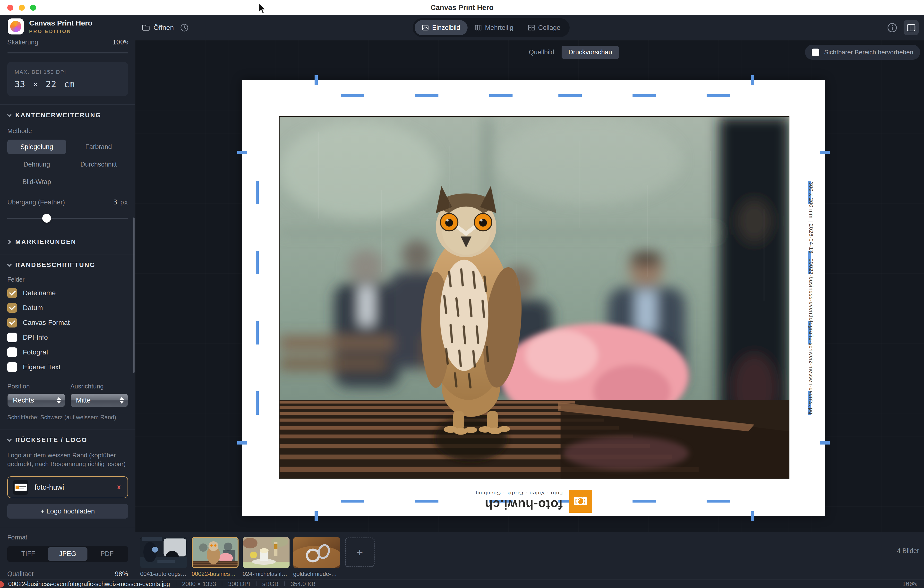  What do you see at coordinates (46, 323) in the screenshot?
I see `field-label: Canvas-Format` at bounding box center [46, 323].